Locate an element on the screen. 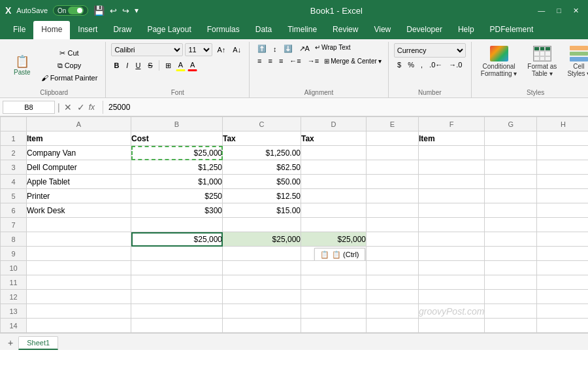  row-header-10: 10 is located at coordinates (14, 268).